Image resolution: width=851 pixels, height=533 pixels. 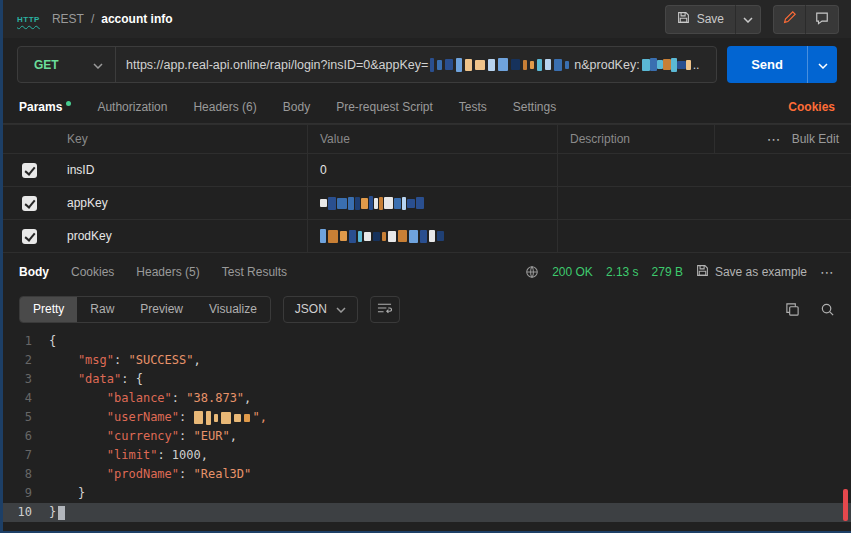 What do you see at coordinates (572, 272) in the screenshot?
I see `status-code: 200 OK` at bounding box center [572, 272].